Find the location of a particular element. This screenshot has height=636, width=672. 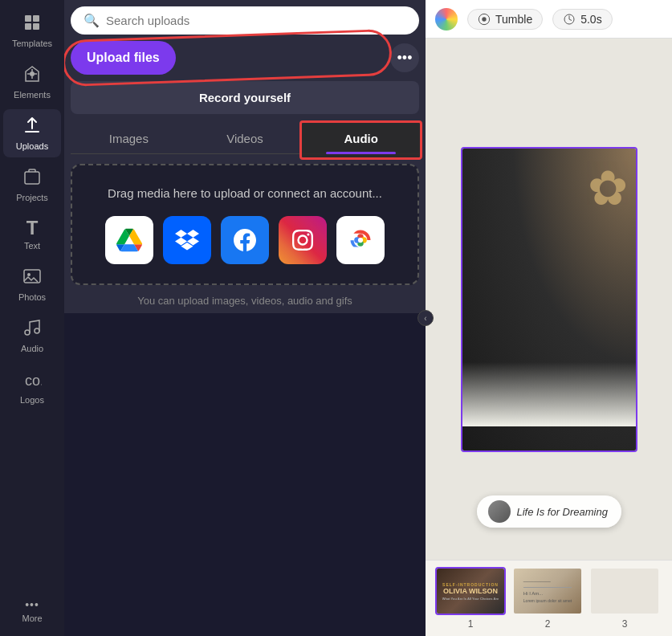

filmstrip: SELF-INTRODUCTION OLIVIA WILSON What You… is located at coordinates (549, 597).